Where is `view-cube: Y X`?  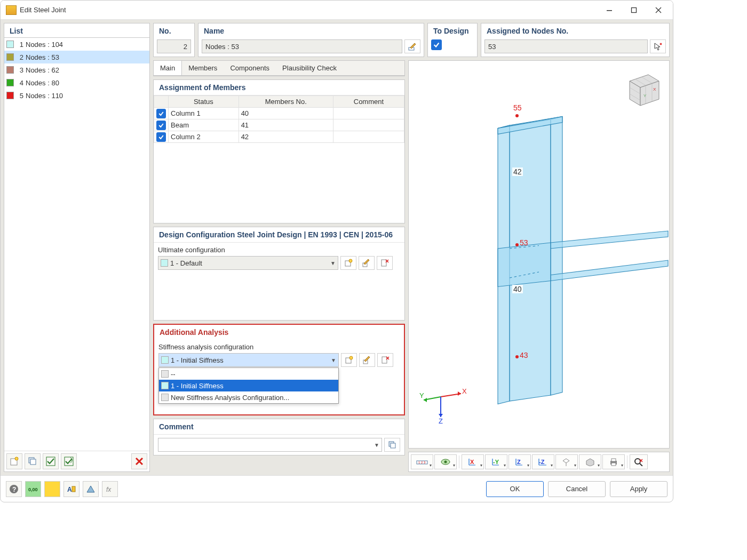
view-cube: Y X is located at coordinates (642, 88).